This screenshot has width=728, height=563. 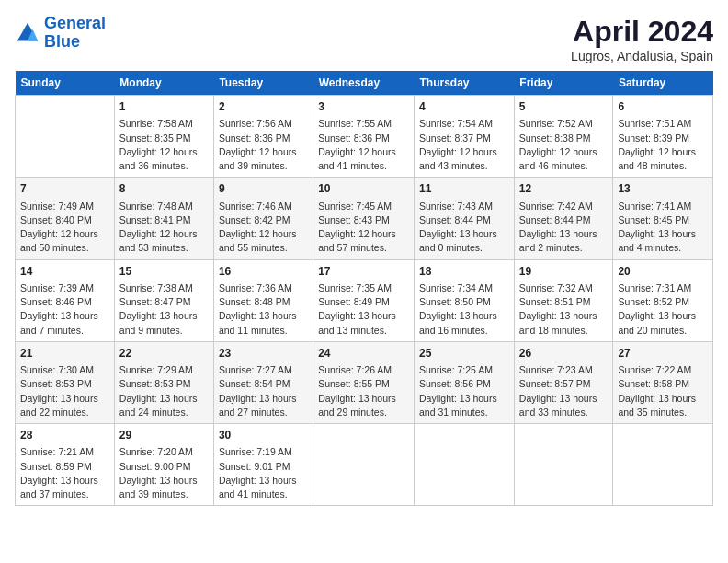 What do you see at coordinates (663, 107) in the screenshot?
I see `day-number: 6` at bounding box center [663, 107].